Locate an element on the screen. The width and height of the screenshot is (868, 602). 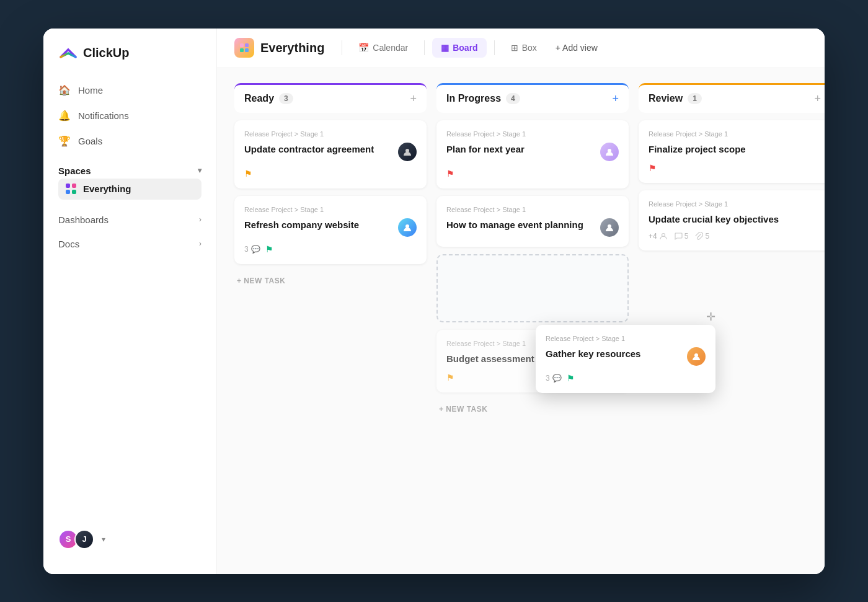
card-title: Plan for next year is located at coordinates (521, 149).